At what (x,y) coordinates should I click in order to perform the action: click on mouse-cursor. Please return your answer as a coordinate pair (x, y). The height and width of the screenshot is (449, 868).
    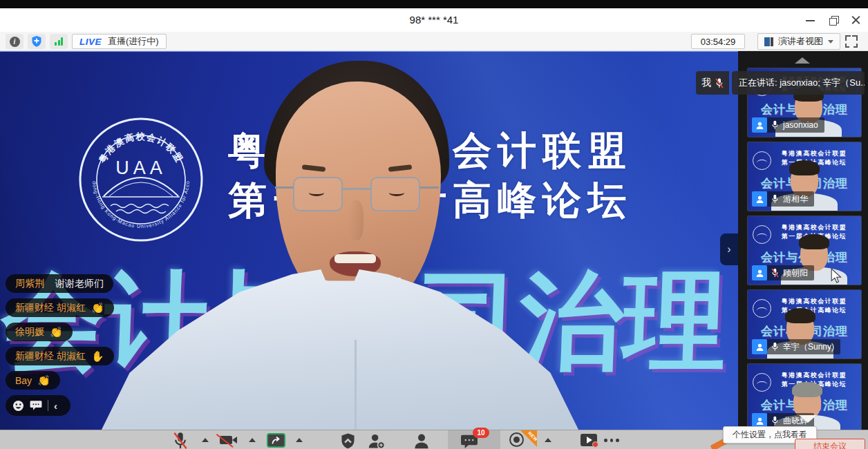
    Looking at the image, I should click on (836, 276).